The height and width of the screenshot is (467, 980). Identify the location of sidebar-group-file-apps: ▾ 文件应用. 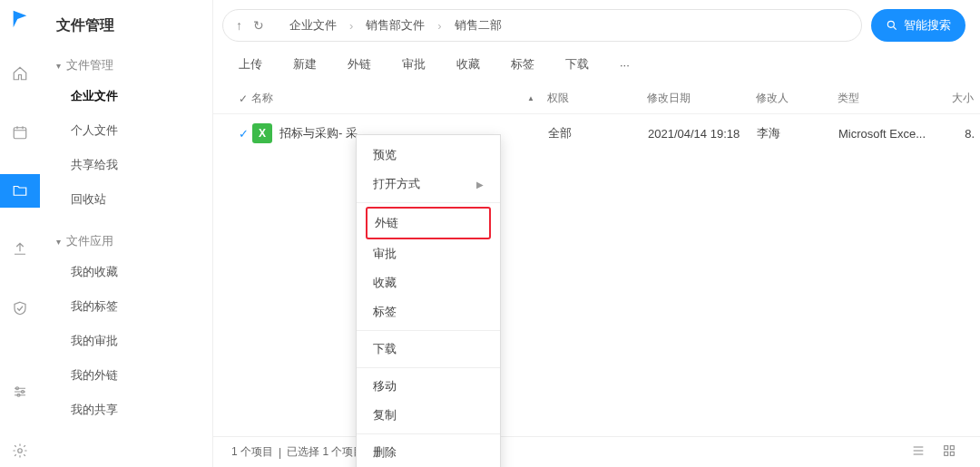
(126, 241).